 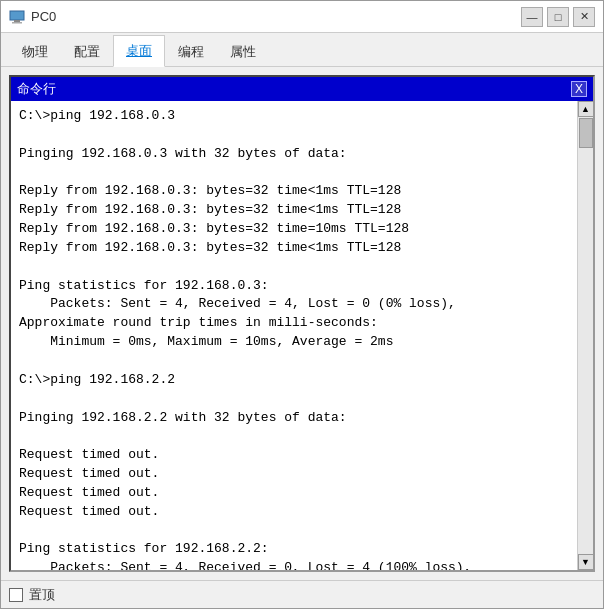 I want to click on tab-programming: 编程, so click(x=191, y=52).